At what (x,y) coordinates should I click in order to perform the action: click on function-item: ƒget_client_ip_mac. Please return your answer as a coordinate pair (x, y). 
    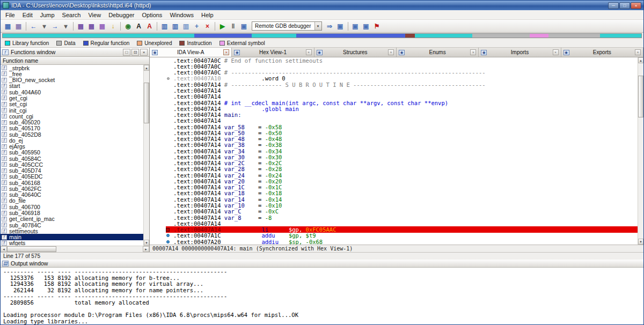
    Looking at the image, I should click on (72, 219).